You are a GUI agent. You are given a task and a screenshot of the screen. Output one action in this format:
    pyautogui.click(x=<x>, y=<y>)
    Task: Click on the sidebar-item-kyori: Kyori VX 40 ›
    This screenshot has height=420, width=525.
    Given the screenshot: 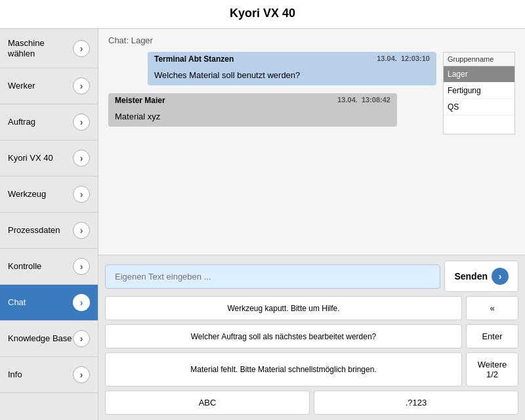 What is the action you would take?
    pyautogui.click(x=49, y=159)
    